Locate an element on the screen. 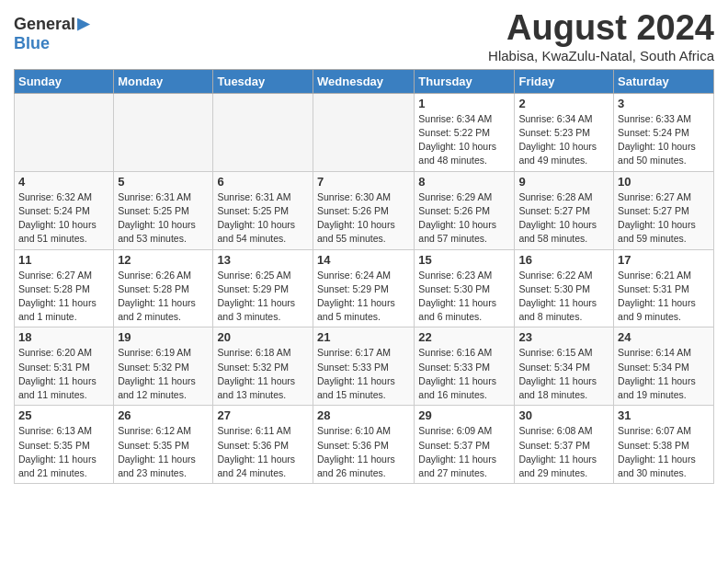 The width and height of the screenshot is (728, 563). day-info: Sunrise: 6:08 AMSunset: 5:37 PMDaylight:… is located at coordinates (564, 453).